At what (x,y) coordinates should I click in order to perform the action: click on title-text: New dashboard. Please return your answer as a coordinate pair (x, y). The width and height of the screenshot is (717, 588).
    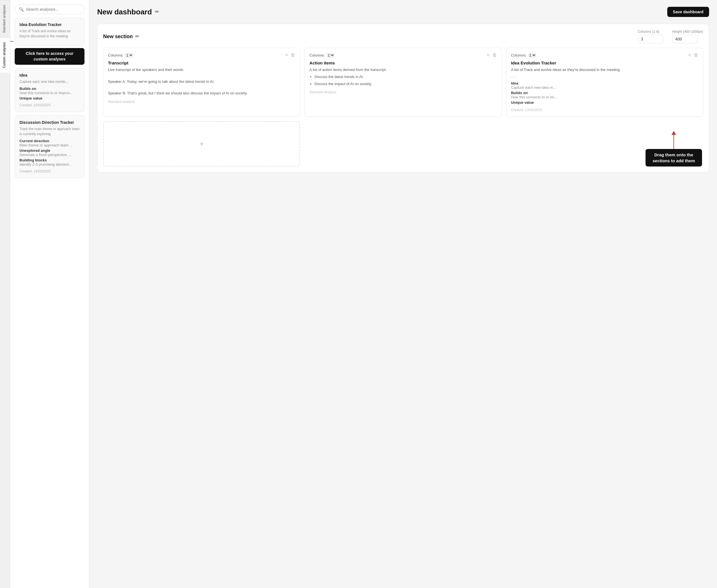
    Looking at the image, I should click on (125, 12).